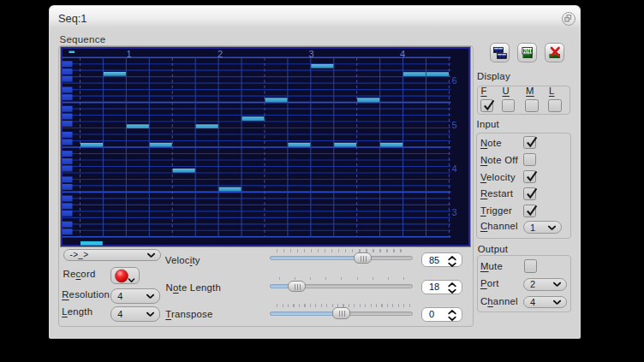 The image size is (644, 362). What do you see at coordinates (454, 125) in the screenshot?
I see `svg-text: 5` at bounding box center [454, 125].